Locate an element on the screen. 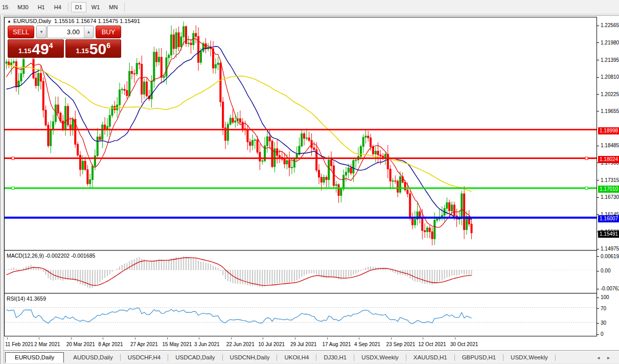 This screenshot has height=364, width=619. time-axis-label: 27 Apr 2021 is located at coordinates (144, 345).